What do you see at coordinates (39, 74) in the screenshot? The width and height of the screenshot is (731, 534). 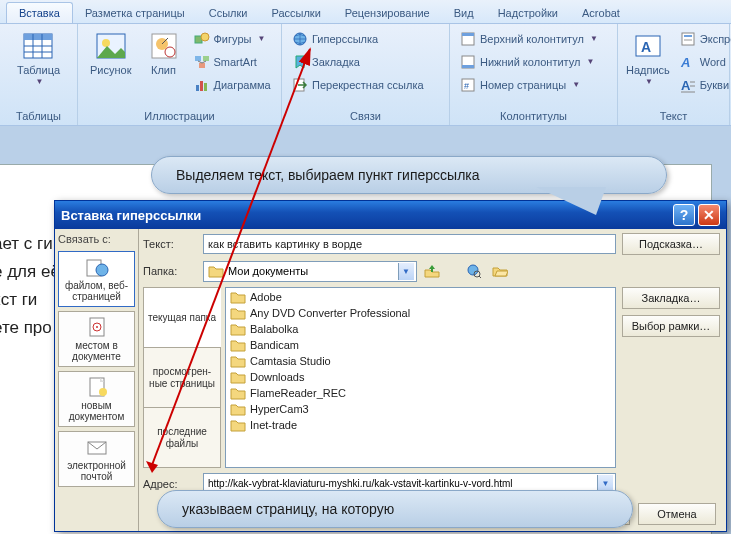 I see `group-tables: Таблица ▼ Таблицы` at bounding box center [39, 74].